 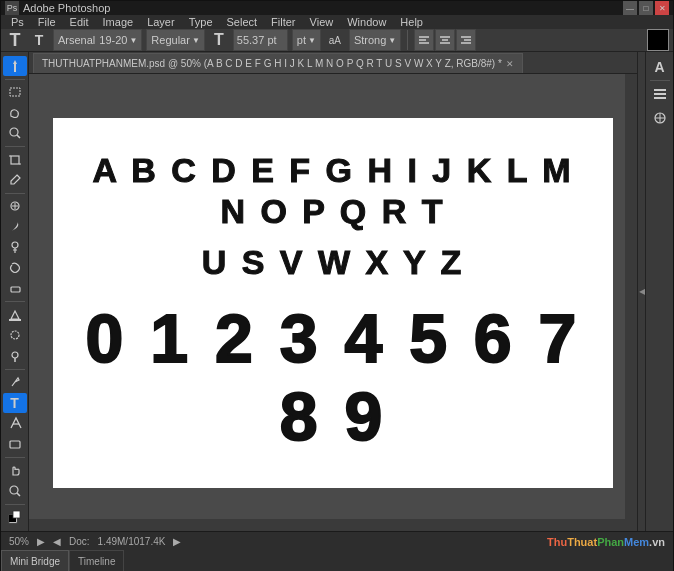 What do you see at coordinates (57, 542) in the screenshot?
I see `nav-prev: ◀` at bounding box center [57, 542].